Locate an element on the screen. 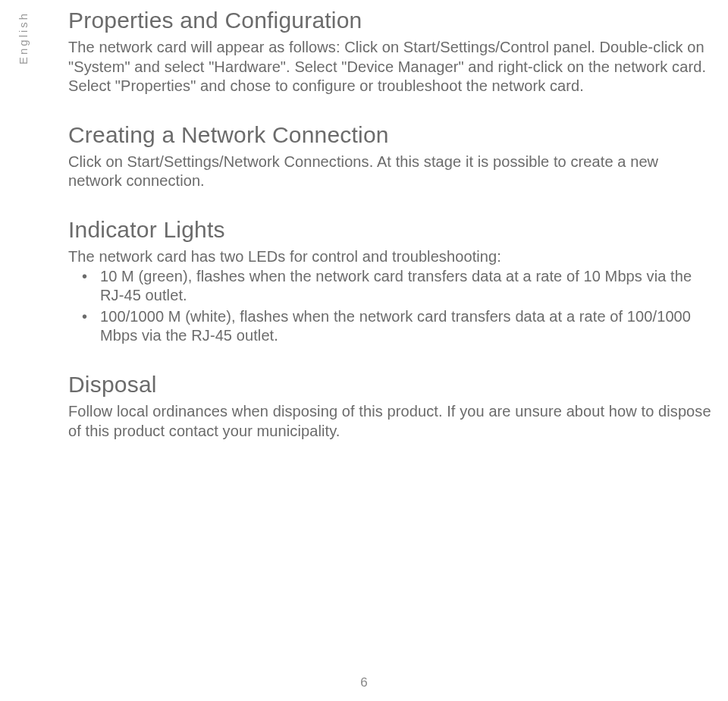 The width and height of the screenshot is (728, 701). heading-properties: Properties and Configuration is located at coordinates (391, 20).